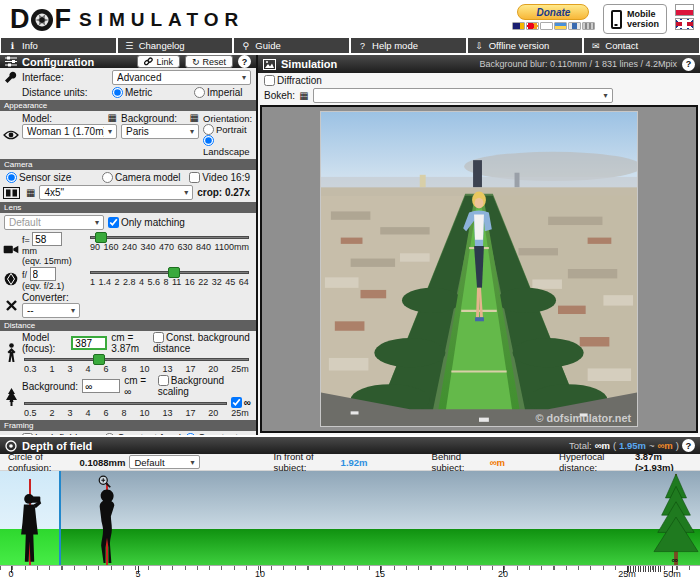 The image size is (700, 577). I want to click on camera-model-radio: Camera model, so click(144, 178).